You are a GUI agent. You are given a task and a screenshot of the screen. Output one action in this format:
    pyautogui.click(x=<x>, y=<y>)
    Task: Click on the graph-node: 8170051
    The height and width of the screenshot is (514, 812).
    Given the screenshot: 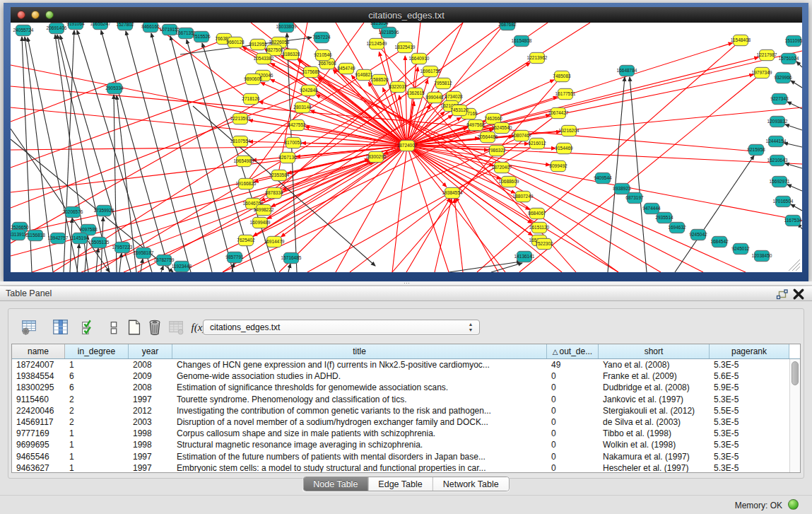 What is the action you would take?
    pyautogui.click(x=293, y=143)
    